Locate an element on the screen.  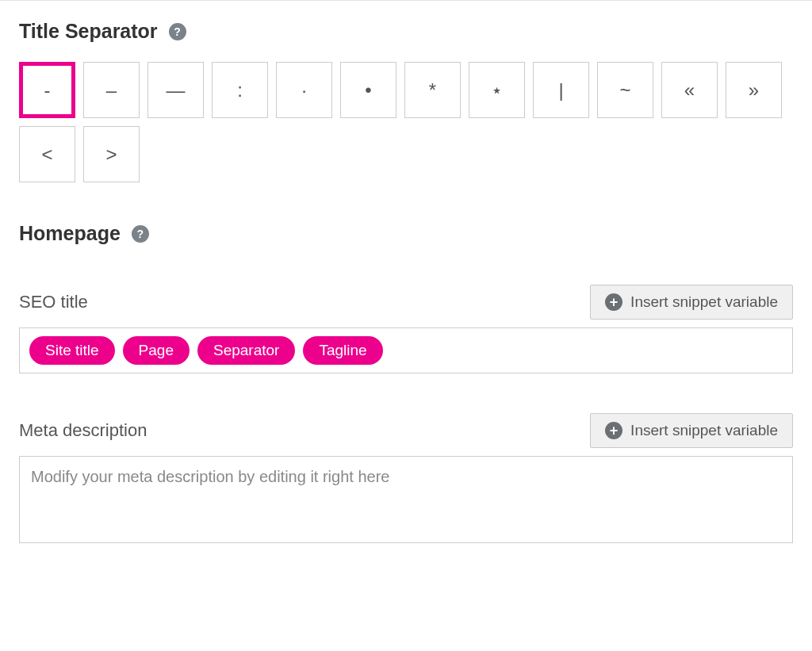
seo-title-label: SEO title is located at coordinates (54, 302).